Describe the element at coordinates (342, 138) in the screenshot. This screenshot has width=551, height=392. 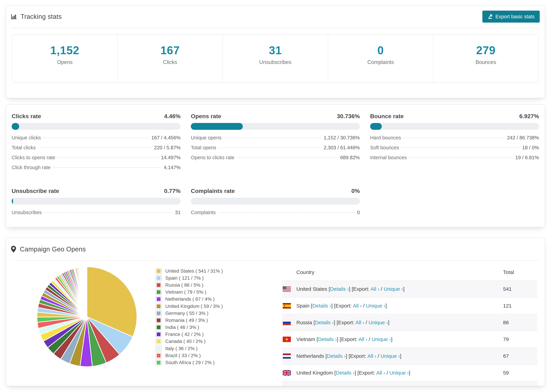
I see `rate-row-value: 1,152 / 30.736%` at that location.